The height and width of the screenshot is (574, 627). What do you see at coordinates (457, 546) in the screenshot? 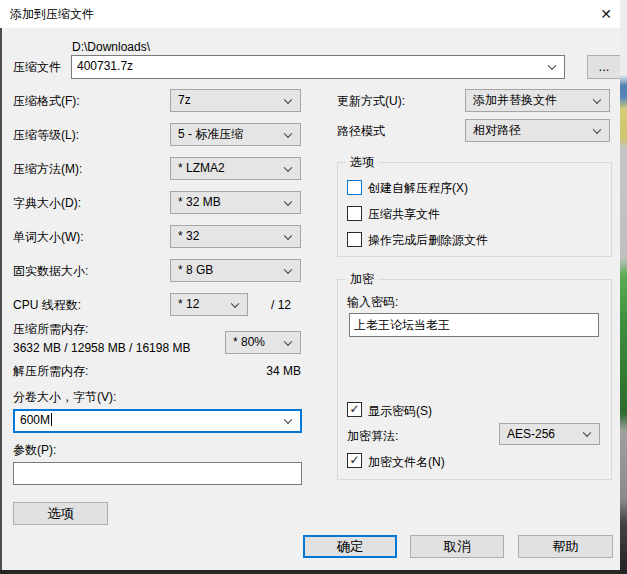
I see `cancel-button: 取消` at bounding box center [457, 546].